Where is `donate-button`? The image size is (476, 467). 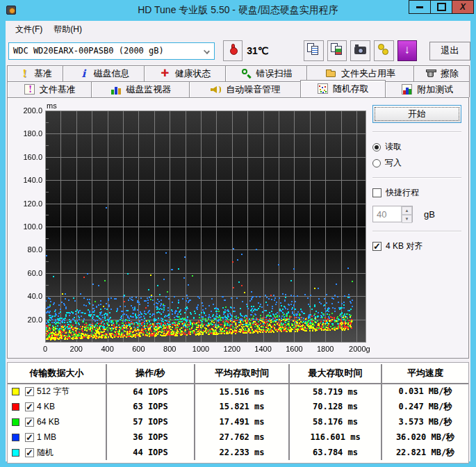 donate-button is located at coordinates (384, 51).